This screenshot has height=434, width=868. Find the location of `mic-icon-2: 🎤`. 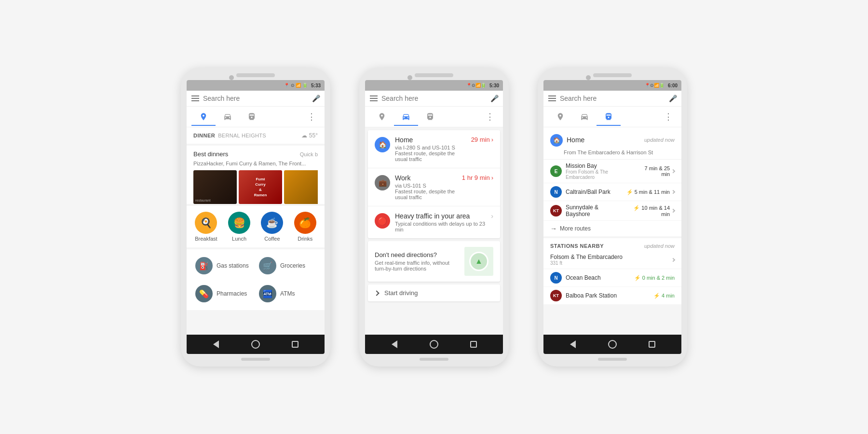

mic-icon-2: 🎤 is located at coordinates (494, 98).